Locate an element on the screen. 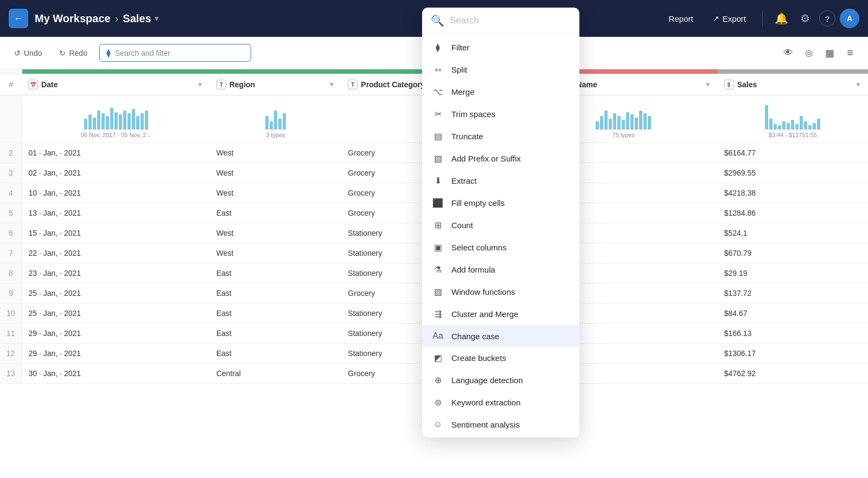 This screenshot has height=478, width=868. change-case-icon: Aa is located at coordinates (438, 336).